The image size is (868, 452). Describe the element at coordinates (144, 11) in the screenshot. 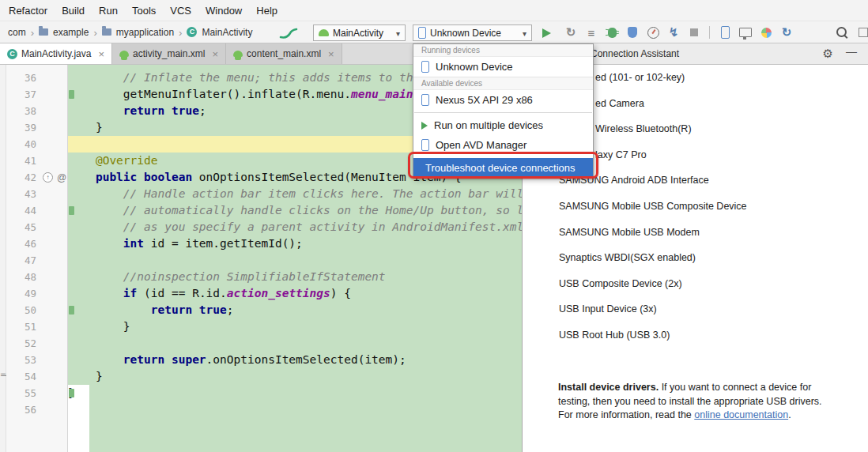

I see `menu-item-tools: Tools` at that location.